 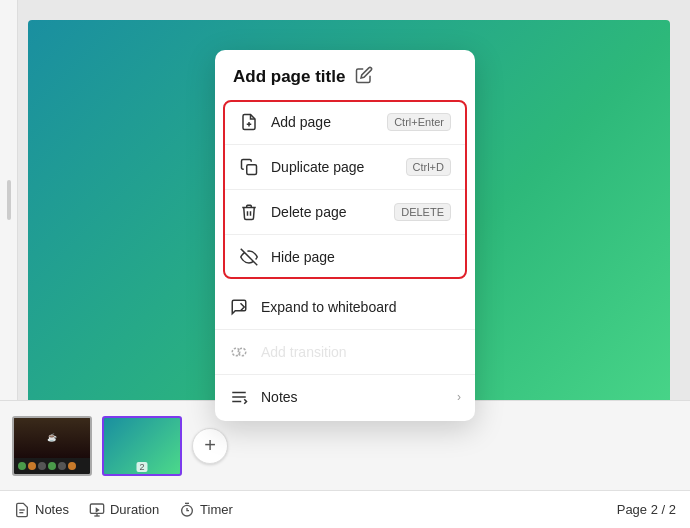 I want to click on add-transition-item: Add transition, so click(x=345, y=352).